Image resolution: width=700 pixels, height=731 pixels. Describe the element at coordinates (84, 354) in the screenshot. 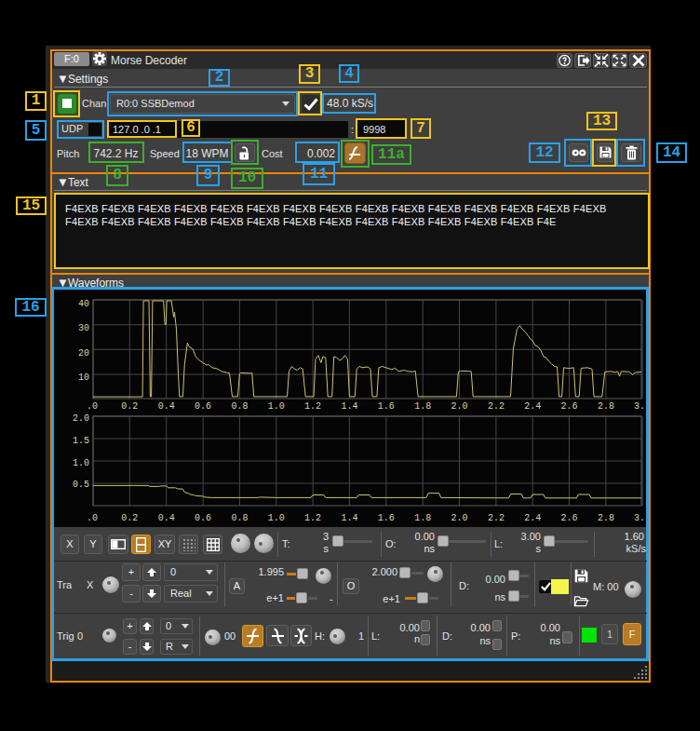

I see `svg-text: 20` at that location.